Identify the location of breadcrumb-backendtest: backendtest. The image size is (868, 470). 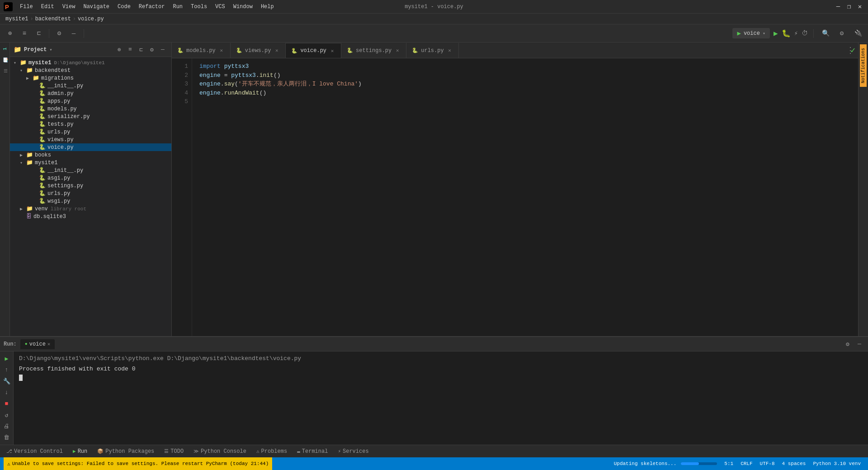
(53, 19).